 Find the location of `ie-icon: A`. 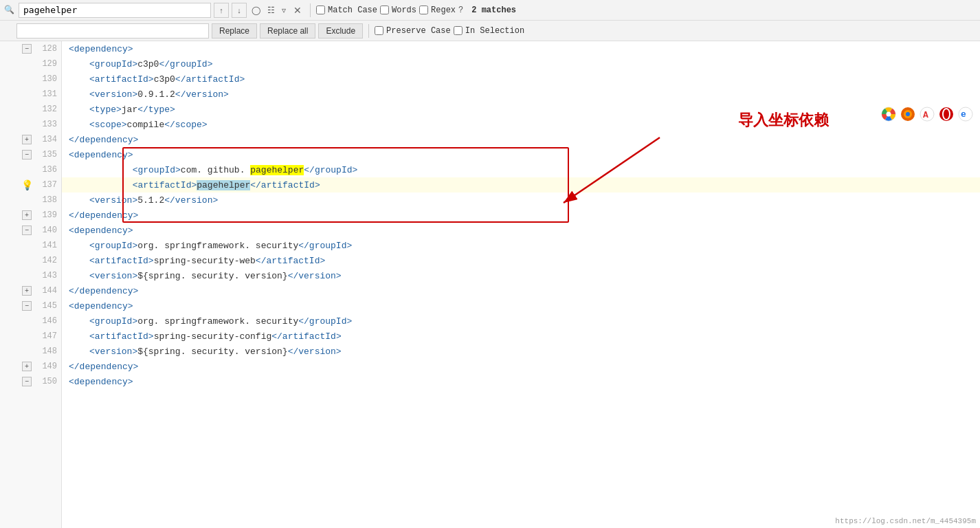

ie-icon: A is located at coordinates (927, 114).